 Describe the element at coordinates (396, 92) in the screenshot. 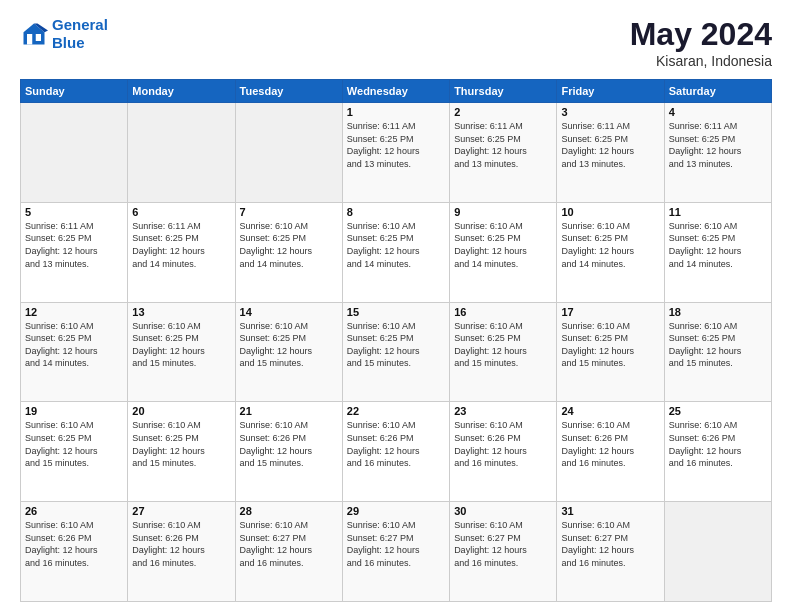

I see `col-wednesday: Wednesday` at that location.